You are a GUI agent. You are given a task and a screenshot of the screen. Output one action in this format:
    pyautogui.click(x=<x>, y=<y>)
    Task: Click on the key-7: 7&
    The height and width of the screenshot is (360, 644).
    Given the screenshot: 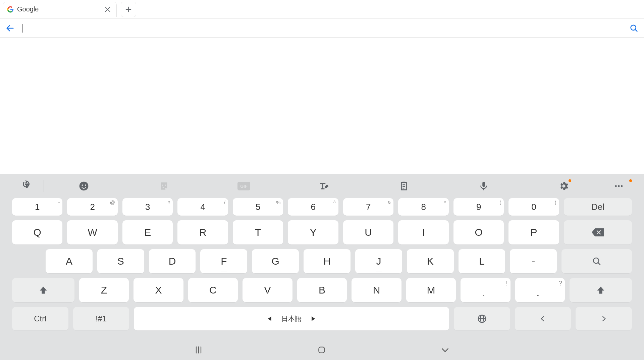 What is the action you would take?
    pyautogui.click(x=368, y=207)
    